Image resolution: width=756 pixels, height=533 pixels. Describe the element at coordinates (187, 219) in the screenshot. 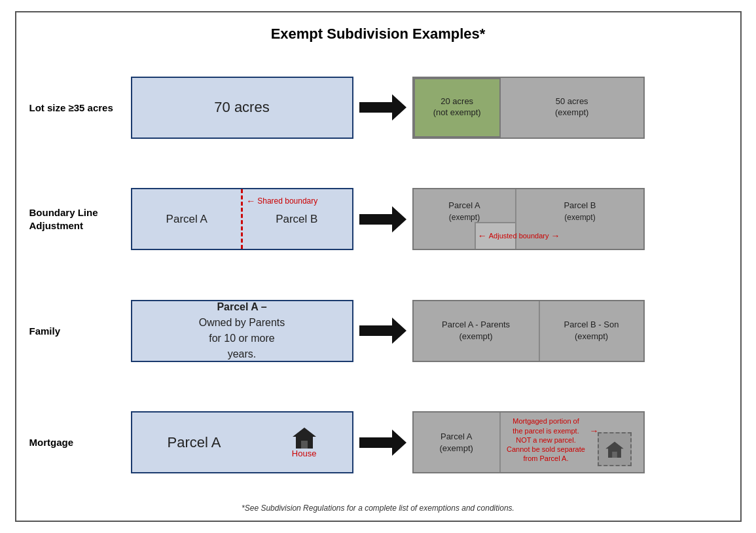

I see `parcel-a-label: Parcel A` at that location.